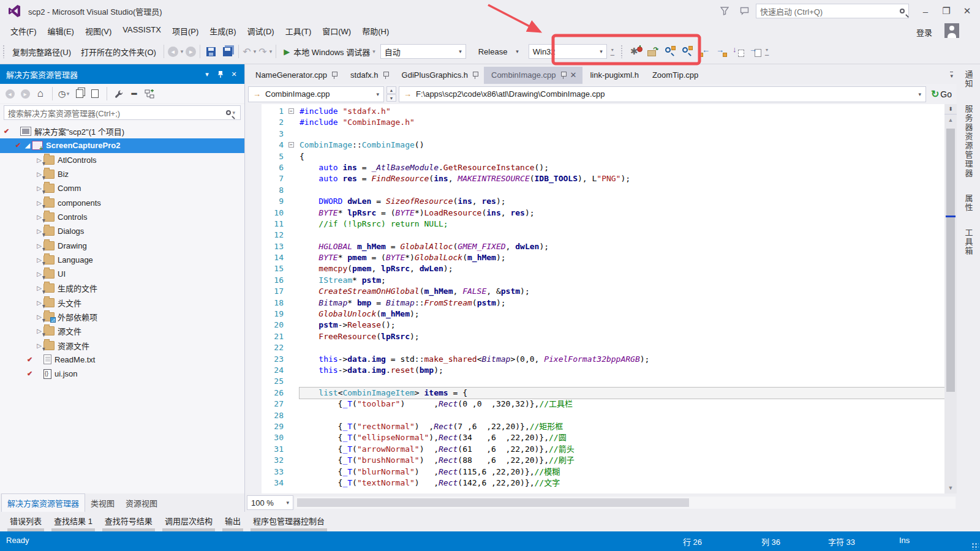 This screenshot has width=980, height=551. What do you see at coordinates (234, 113) in the screenshot?
I see `search-options-dropdown: ▾` at bounding box center [234, 113].